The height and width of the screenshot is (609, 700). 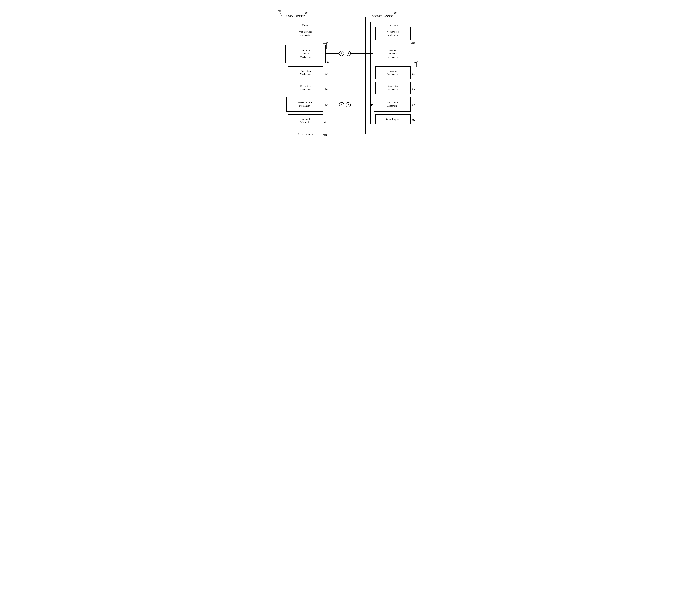 What do you see at coordinates (280, 12) in the screenshot?
I see `diagram-number: 300` at bounding box center [280, 12].